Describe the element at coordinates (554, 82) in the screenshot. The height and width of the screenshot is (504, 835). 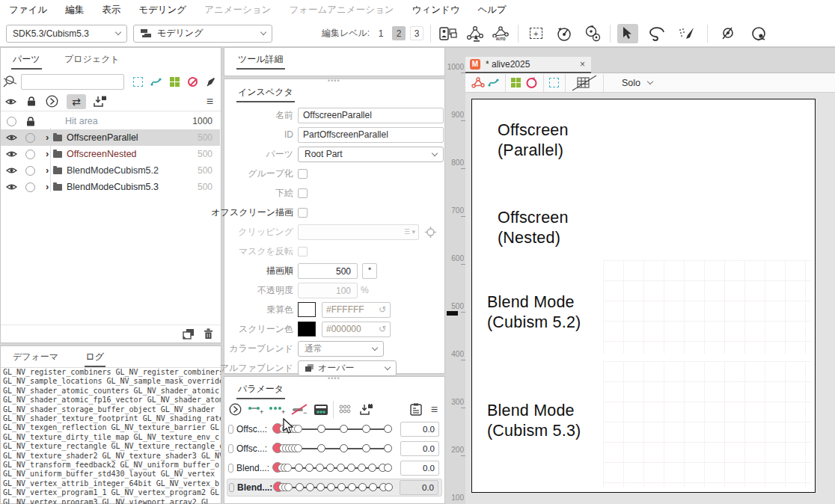
I see `bounds-display-icon` at that location.